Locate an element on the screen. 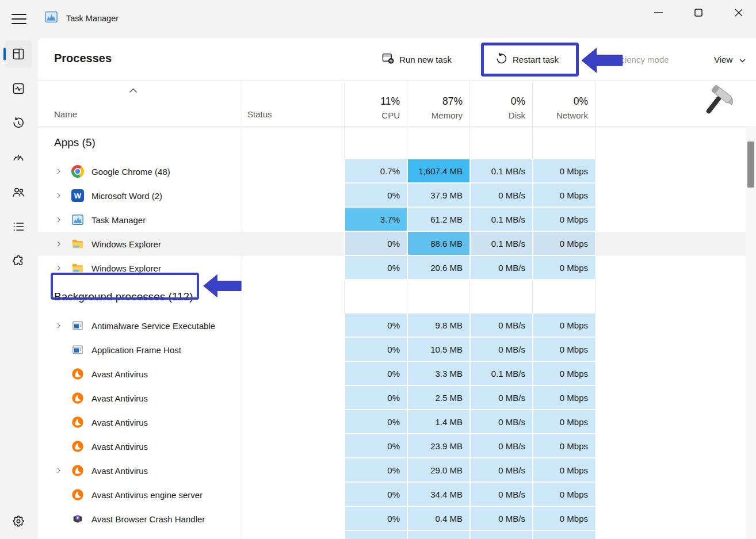 The image size is (756, 539). process-row: Windows Explorer0%20.6 MB0 MB/s0 Mbps is located at coordinates (392, 268).